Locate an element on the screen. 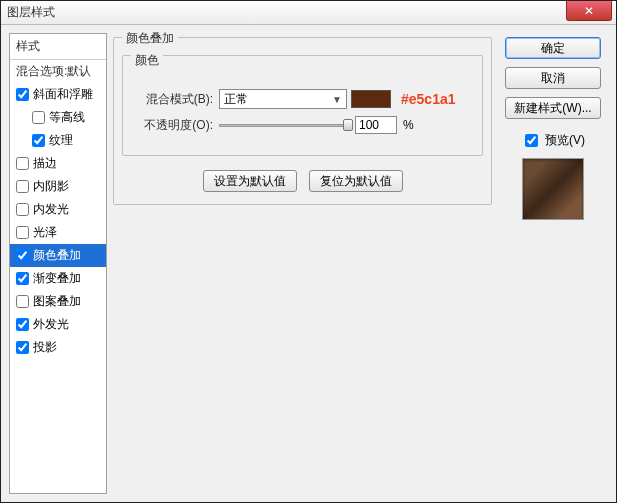 This screenshot has width=617, height=503. preview-thumbnail is located at coordinates (553, 189).